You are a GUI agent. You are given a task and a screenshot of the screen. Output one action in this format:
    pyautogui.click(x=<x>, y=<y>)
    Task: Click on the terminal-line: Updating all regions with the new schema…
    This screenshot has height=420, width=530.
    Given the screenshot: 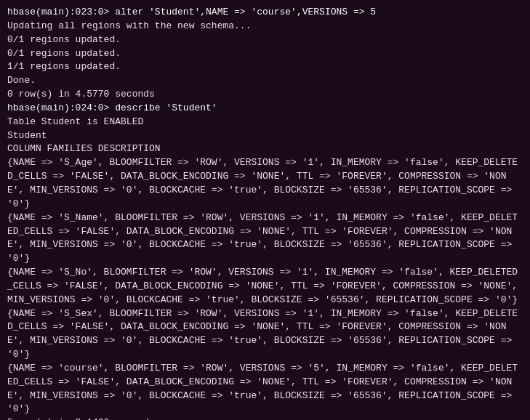 What is the action you would take?
    pyautogui.click(x=265, y=26)
    